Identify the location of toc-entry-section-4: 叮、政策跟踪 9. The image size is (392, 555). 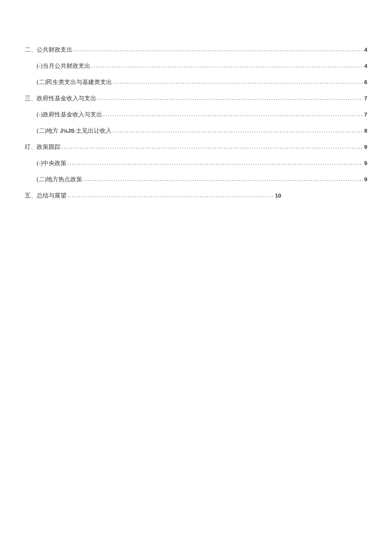
(196, 147).